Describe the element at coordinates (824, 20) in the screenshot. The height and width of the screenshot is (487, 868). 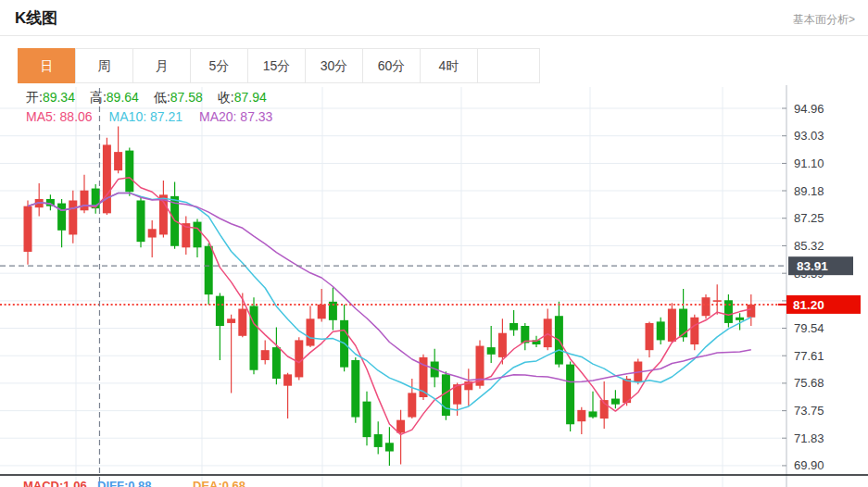
I see `fundamental-analysis-link: 基本面分析>` at that location.